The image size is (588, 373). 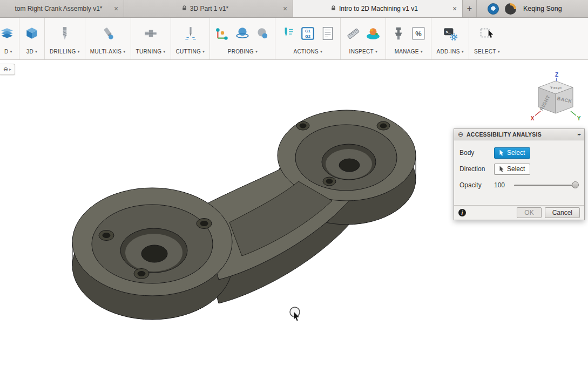 I want to click on tab-label: Intro to 2D Machining v1 v1, so click(x=379, y=9).